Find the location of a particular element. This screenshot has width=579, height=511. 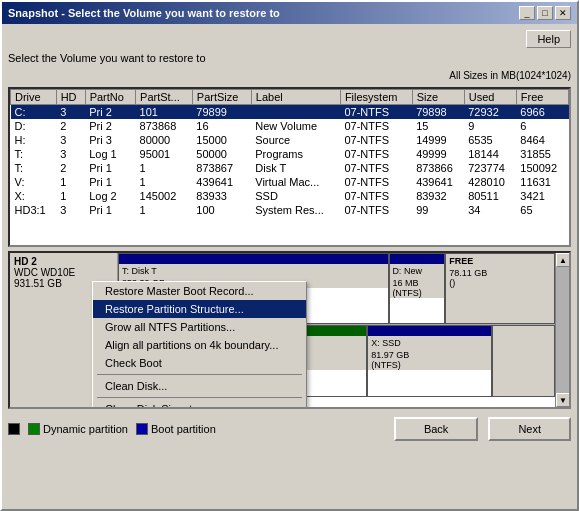

col-used: Used is located at coordinates (490, 98).